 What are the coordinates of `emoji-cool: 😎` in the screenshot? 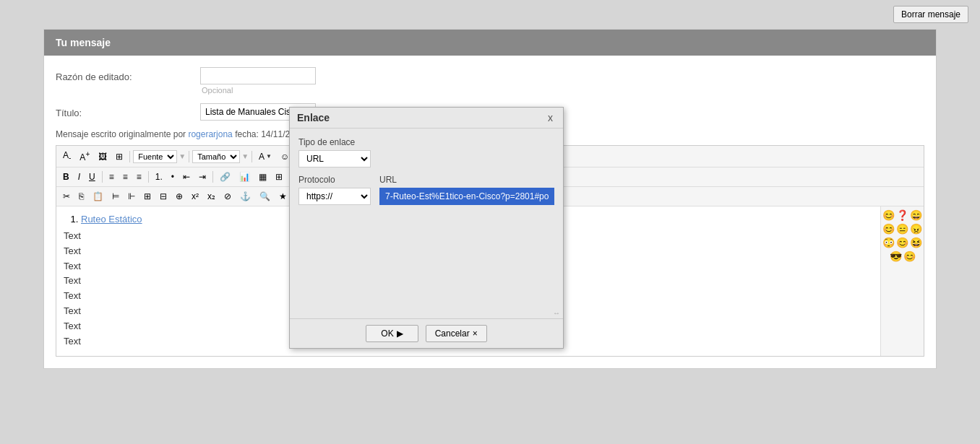 It's located at (896, 256).